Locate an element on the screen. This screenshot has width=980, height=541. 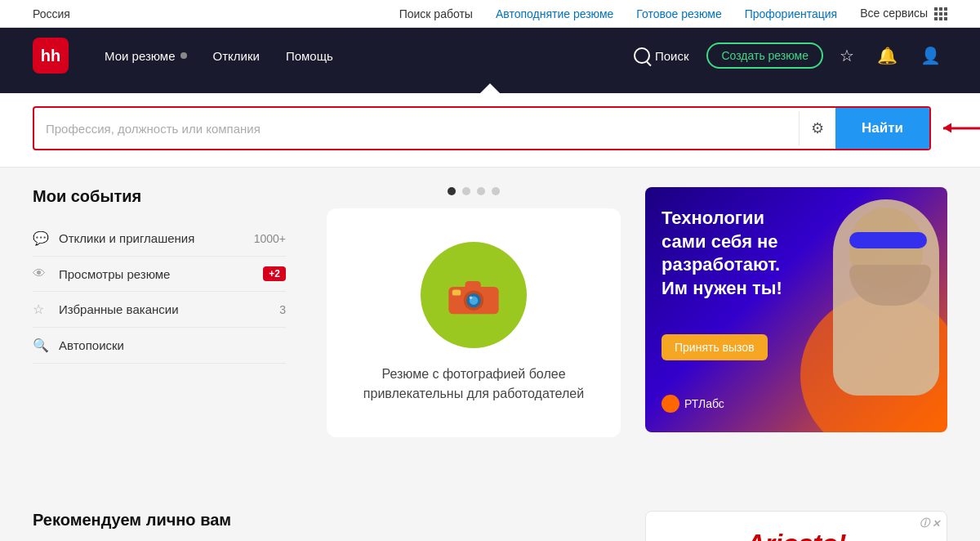
chat-icon: 💬 is located at coordinates (42, 239).